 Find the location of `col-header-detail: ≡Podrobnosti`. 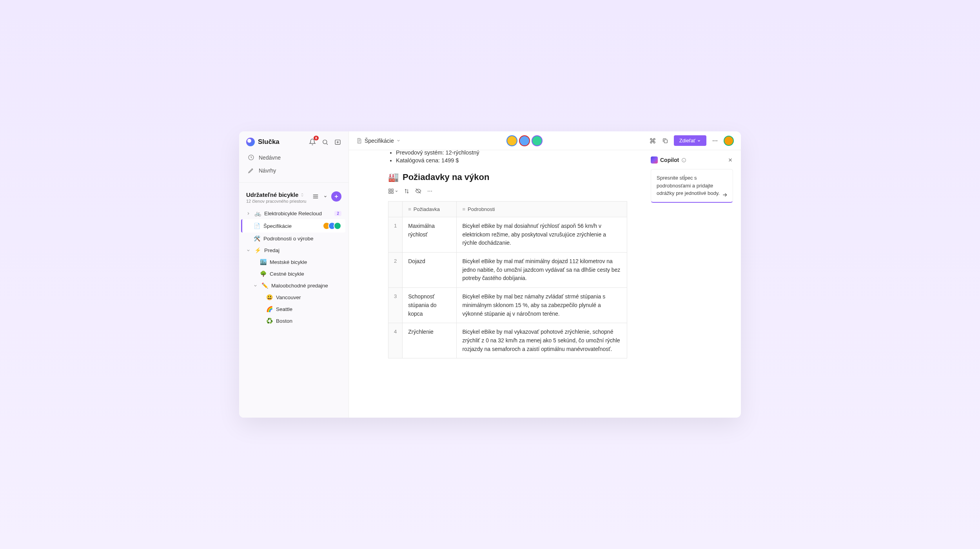

col-header-detail: ≡Podrobnosti is located at coordinates (542, 209).